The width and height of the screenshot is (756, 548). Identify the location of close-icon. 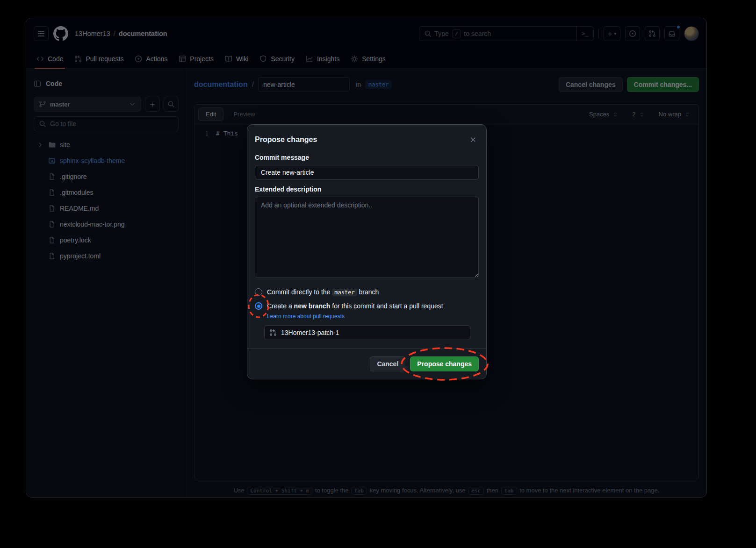
(473, 140).